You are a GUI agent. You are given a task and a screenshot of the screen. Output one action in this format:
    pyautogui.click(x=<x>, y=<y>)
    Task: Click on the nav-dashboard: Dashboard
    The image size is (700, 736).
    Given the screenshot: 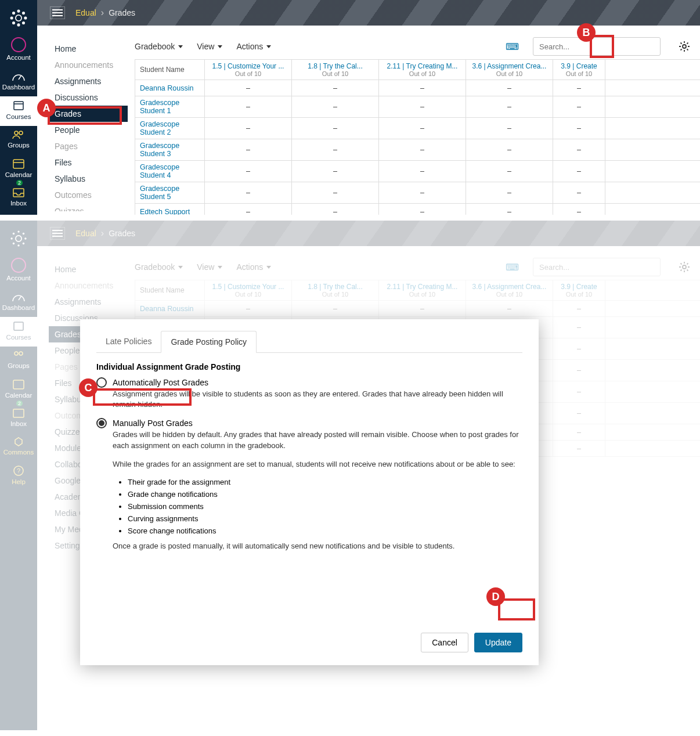 What is the action you would take?
    pyautogui.click(x=19, y=81)
    